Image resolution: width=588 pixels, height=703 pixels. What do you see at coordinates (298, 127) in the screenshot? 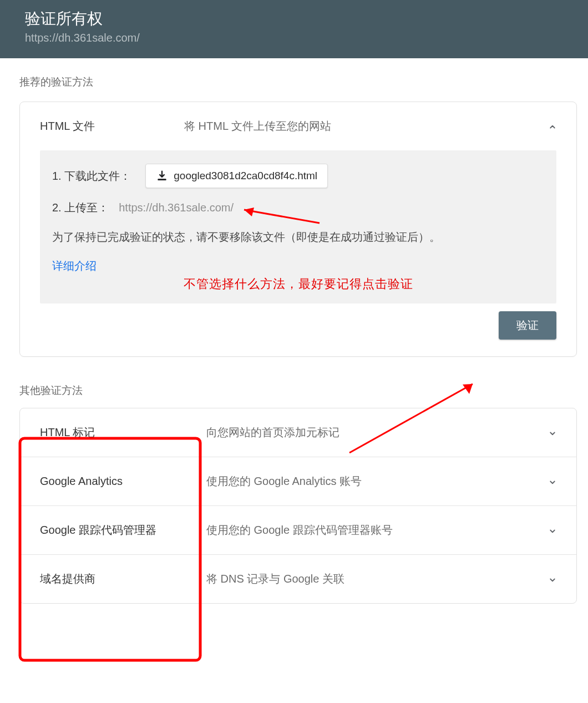
I see `method-header-row: HTML 文件 将 HTML 文件上传至您的网站` at bounding box center [298, 127].